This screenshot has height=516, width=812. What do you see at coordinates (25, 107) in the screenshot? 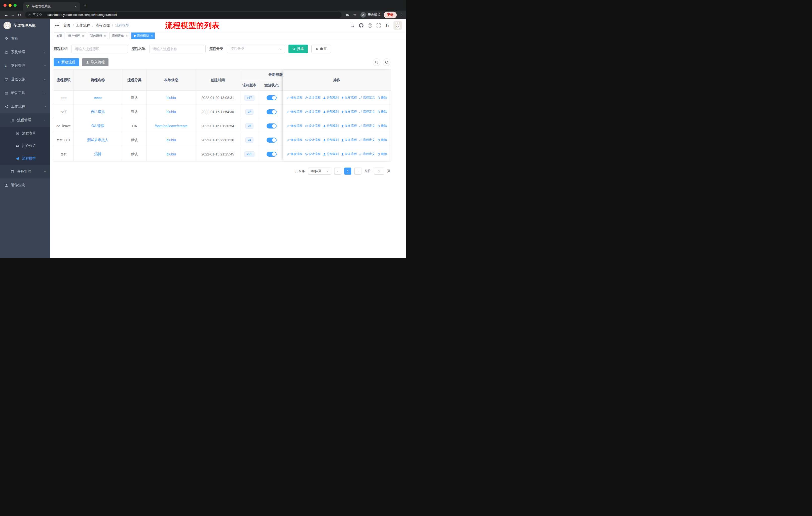
I see `sidebar-item-workflow: 工作流程 ›` at bounding box center [25, 107].